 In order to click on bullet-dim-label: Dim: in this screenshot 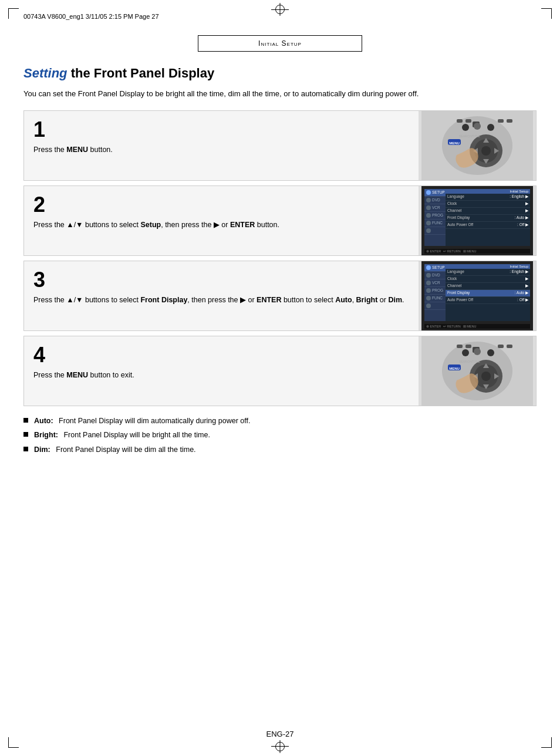, I will do `click(42, 450)`.